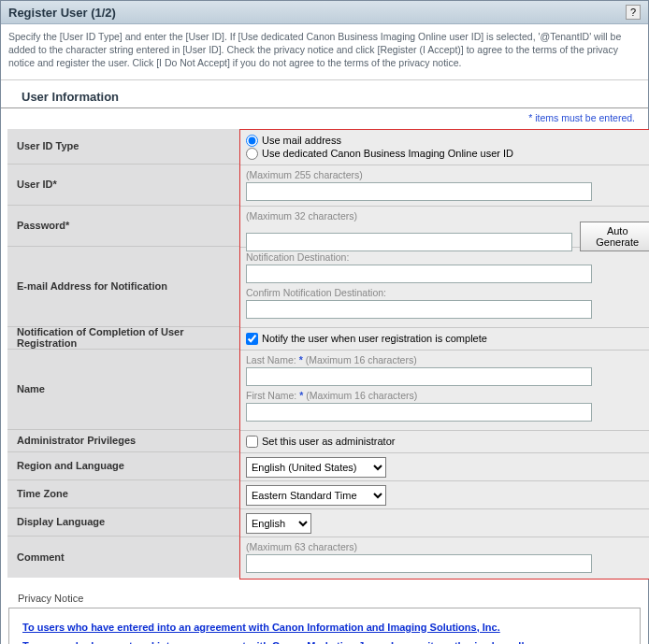 This screenshot has width=649, height=644. I want to click on region-language-select: English (United States), so click(316, 467).